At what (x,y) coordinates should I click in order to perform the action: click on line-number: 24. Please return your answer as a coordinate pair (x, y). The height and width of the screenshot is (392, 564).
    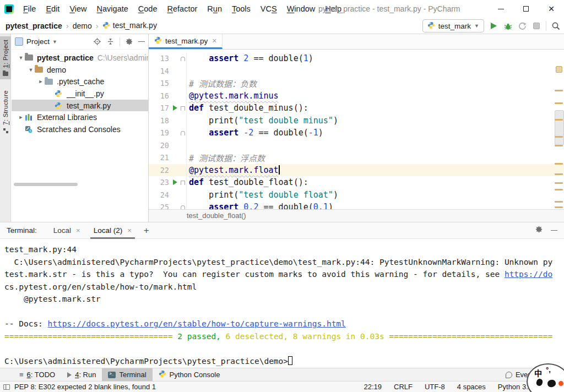
    Looking at the image, I should click on (160, 195).